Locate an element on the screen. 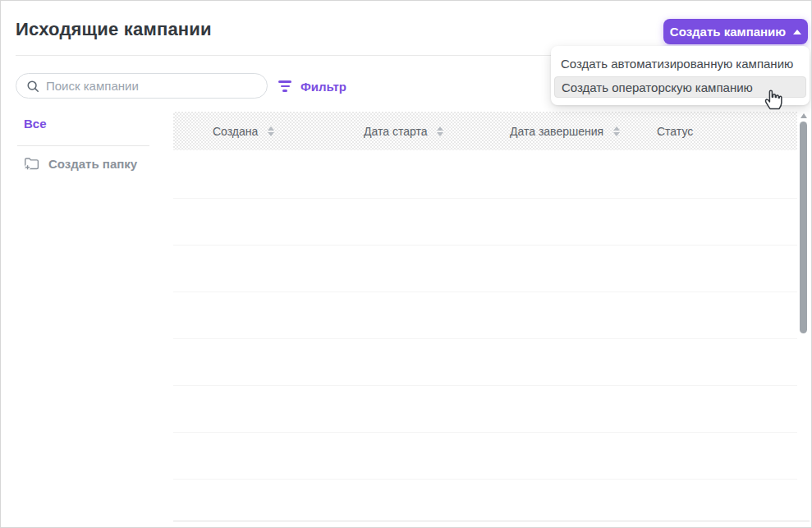 This screenshot has width=812, height=528. caret-up-icon is located at coordinates (797, 32).